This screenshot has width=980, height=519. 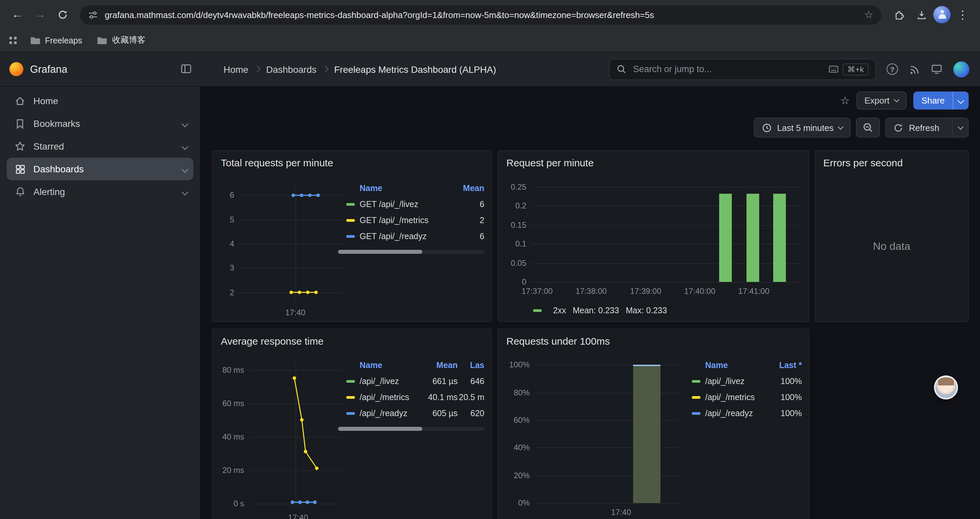 What do you see at coordinates (856, 69) in the screenshot?
I see `shortcut-kbd: ⌘+k` at bounding box center [856, 69].